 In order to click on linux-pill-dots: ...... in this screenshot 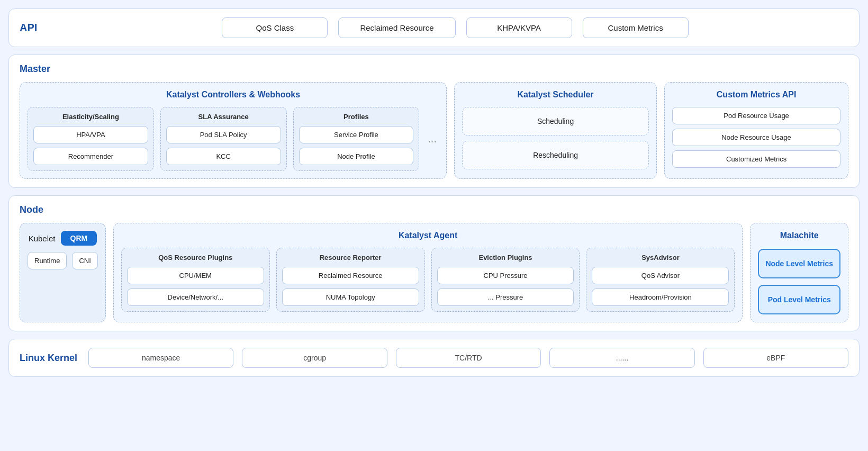, I will do `click(622, 358)`.